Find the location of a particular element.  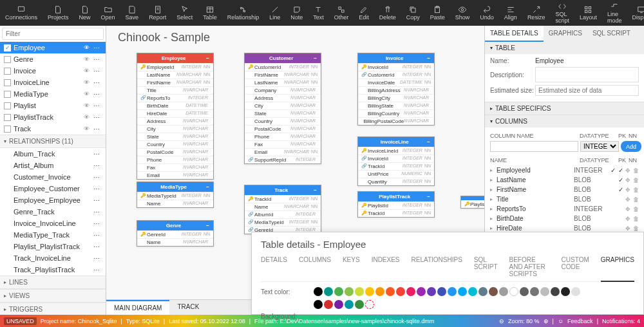

section-table: ▾TABLE is located at coordinates (564, 48).